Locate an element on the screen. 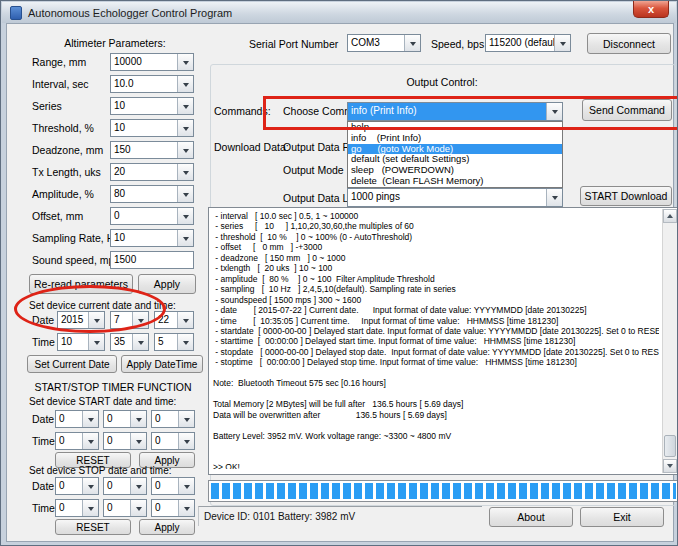 This screenshot has height=546, width=678. output-data-length-value: 1000 pings is located at coordinates (447, 198).